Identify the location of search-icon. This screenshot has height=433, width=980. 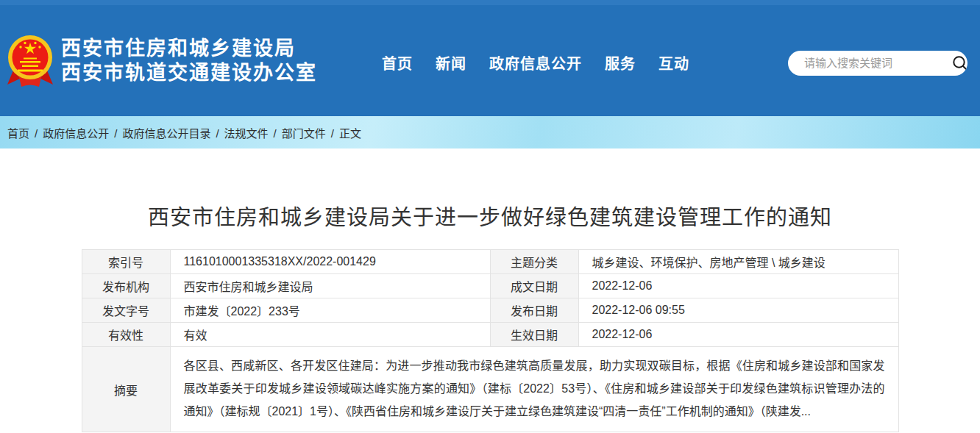
(959, 63).